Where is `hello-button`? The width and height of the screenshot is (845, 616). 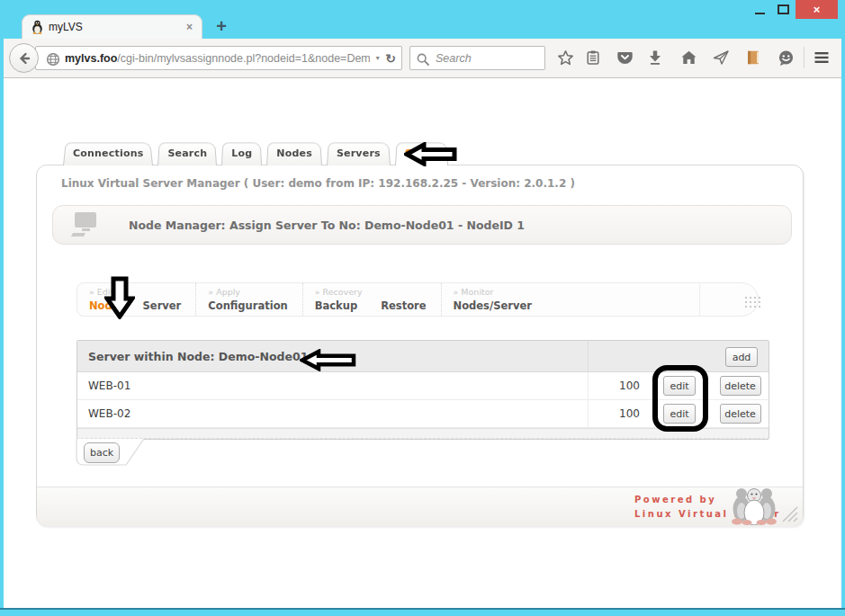 hello-button is located at coordinates (786, 58).